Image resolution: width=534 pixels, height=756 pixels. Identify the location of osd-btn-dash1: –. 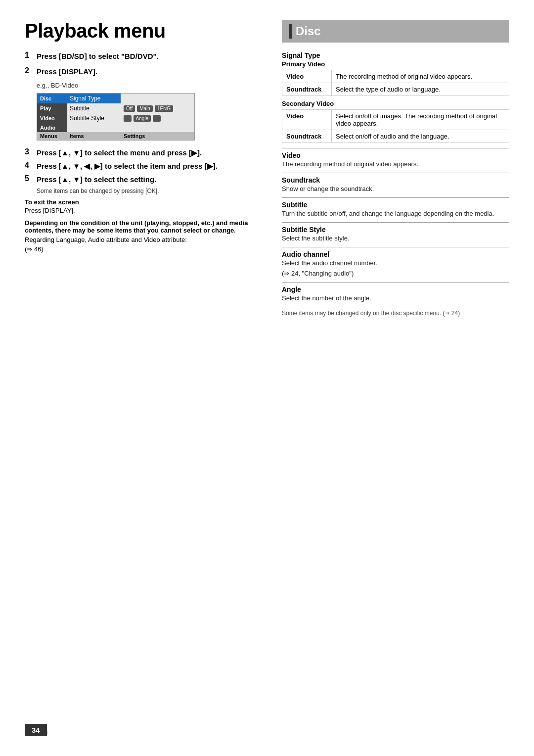
(128, 119).